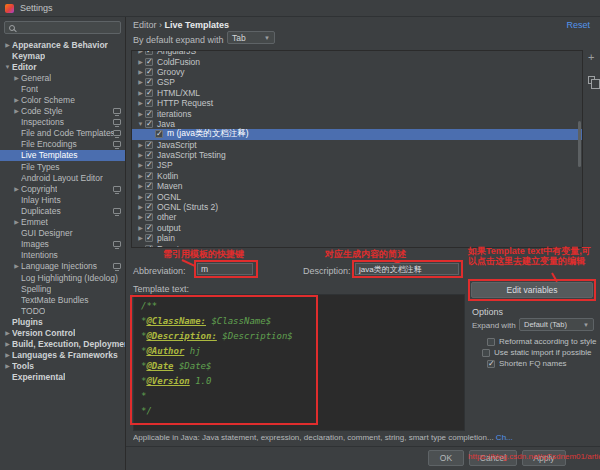 The image size is (600, 470). I want to click on template-group-groovy: ▶Groovy, so click(357, 72).